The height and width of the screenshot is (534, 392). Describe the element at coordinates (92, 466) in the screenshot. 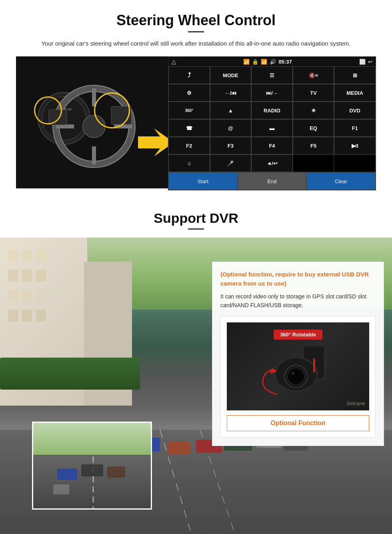

I see `dvr-inset-photo` at that location.